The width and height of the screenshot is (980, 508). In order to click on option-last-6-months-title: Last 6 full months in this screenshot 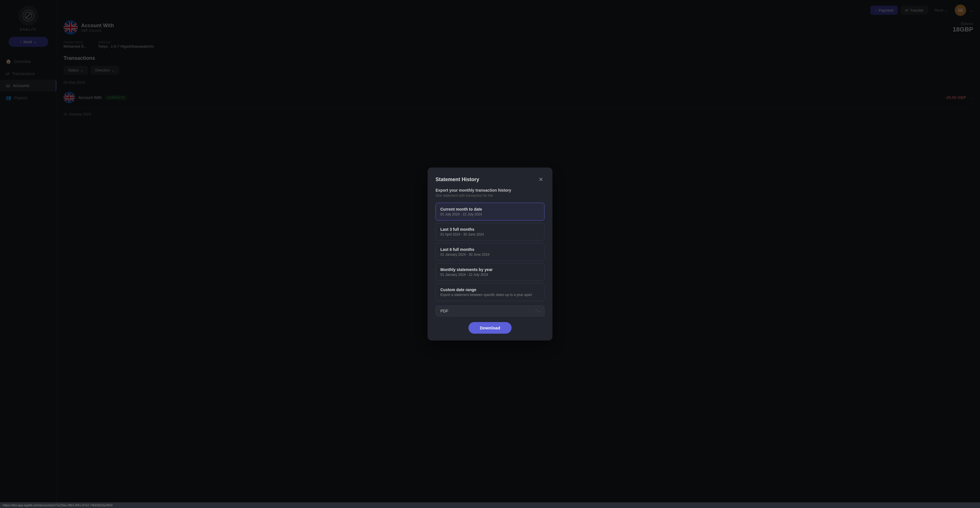, I will do `click(490, 249)`.